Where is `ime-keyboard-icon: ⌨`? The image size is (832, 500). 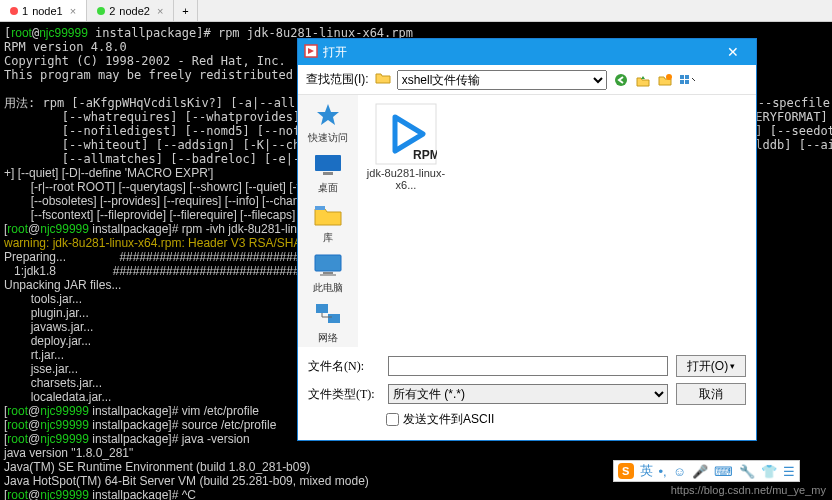 ime-keyboard-icon: ⌨ is located at coordinates (724, 472).